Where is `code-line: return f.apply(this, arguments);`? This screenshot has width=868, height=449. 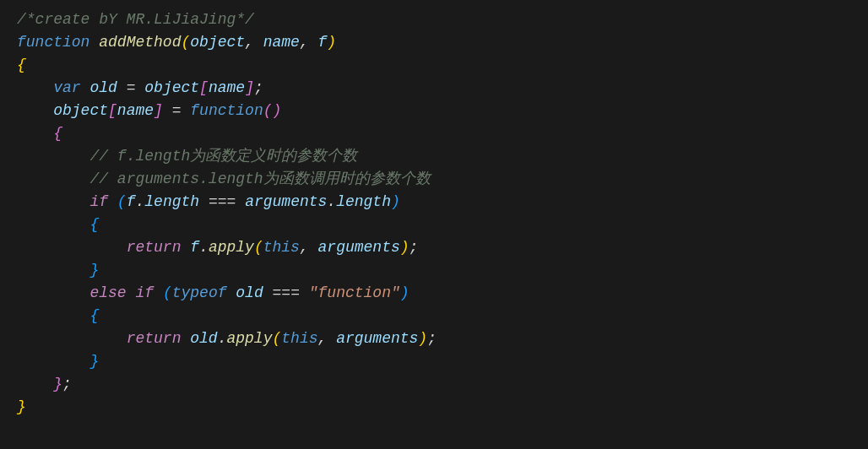 code-line: return f.apply(this, arguments); is located at coordinates (434, 248).